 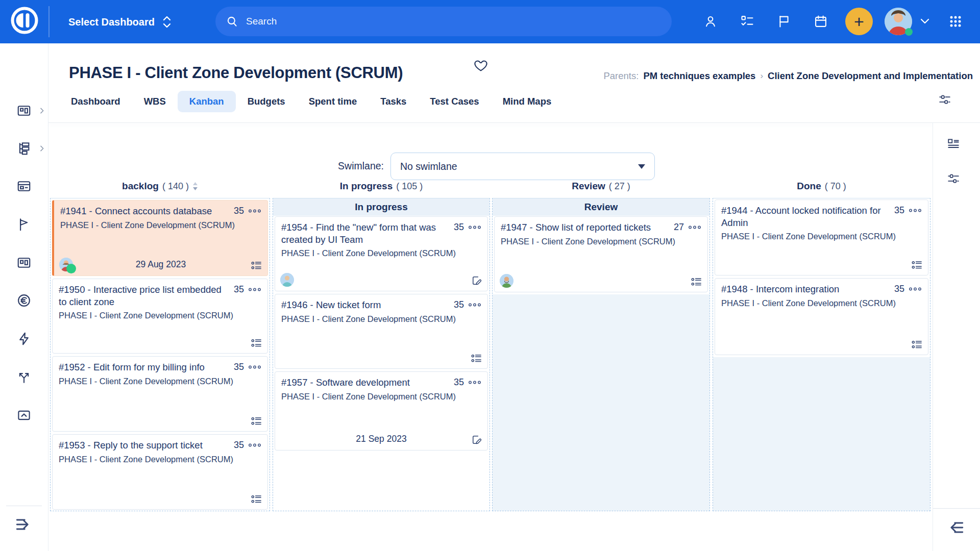 What do you see at coordinates (24, 186) in the screenshot?
I see `browser-card-icon` at bounding box center [24, 186].